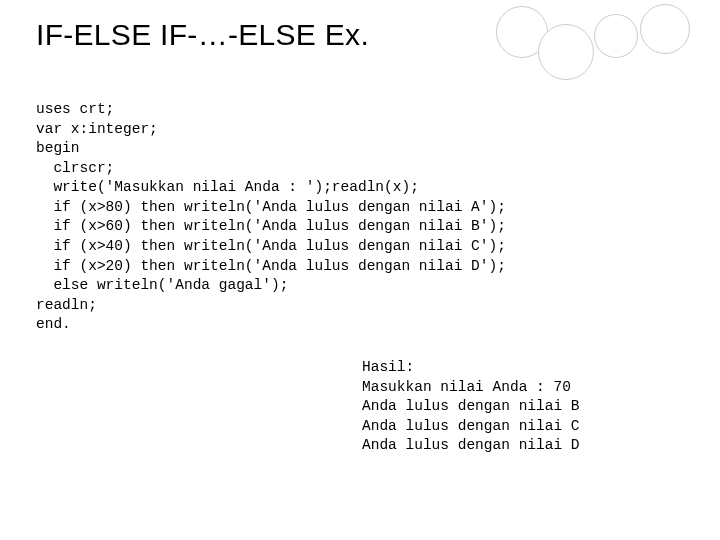 This screenshot has width=720, height=540. Describe the element at coordinates (271, 226) in the screenshot. I see `code-line: if (x>60) then writeln('Anda lulus denga…` at that location.